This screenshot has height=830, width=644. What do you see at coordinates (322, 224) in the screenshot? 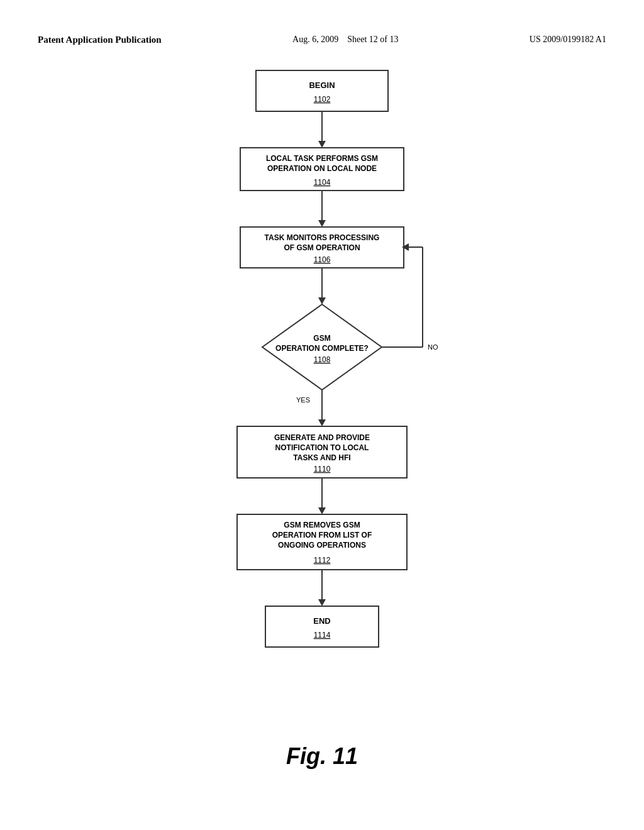
I see `arrow-2-head` at bounding box center [322, 224].